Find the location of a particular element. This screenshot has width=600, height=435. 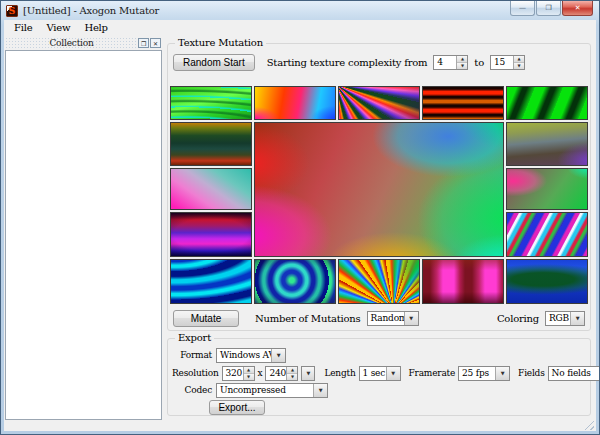

dock-float-button: ❐ is located at coordinates (144, 43).